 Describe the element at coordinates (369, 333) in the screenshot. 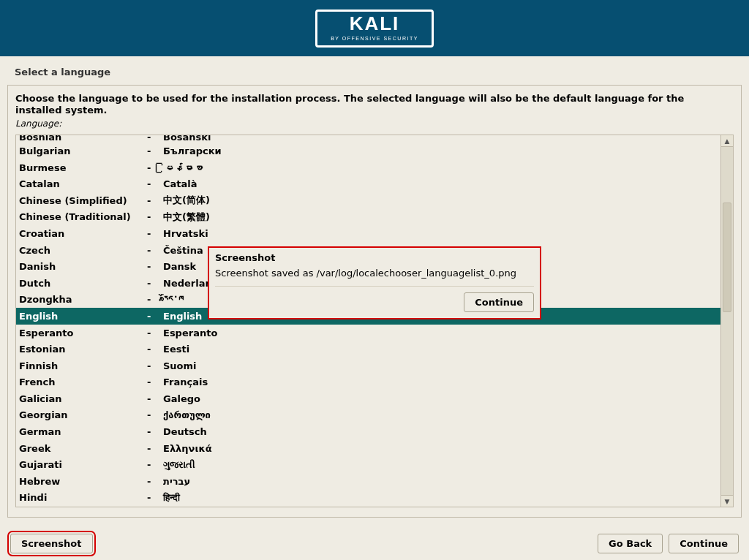

I see `language-row: Esperanto-Esperanto` at that location.